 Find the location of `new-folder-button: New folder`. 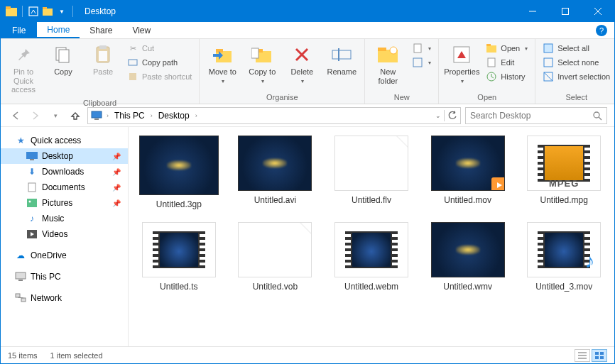

new-folder-button: New folder is located at coordinates (388, 64).